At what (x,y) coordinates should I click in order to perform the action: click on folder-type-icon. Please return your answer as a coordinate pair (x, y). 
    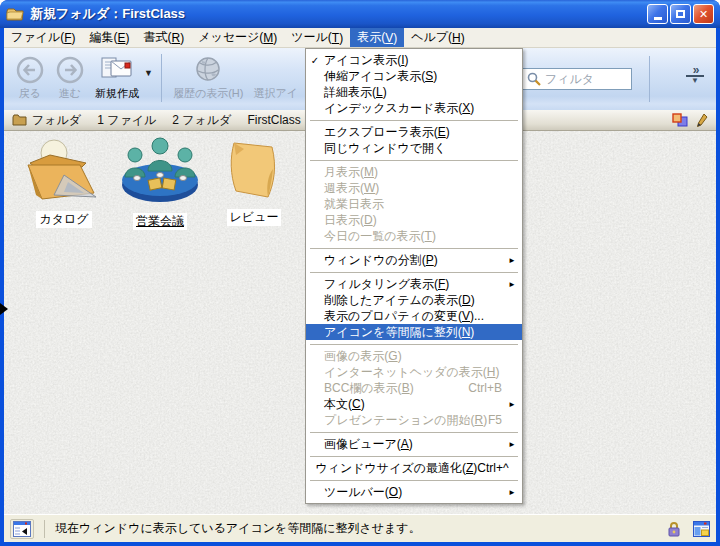
    Looking at the image, I should click on (20, 120).